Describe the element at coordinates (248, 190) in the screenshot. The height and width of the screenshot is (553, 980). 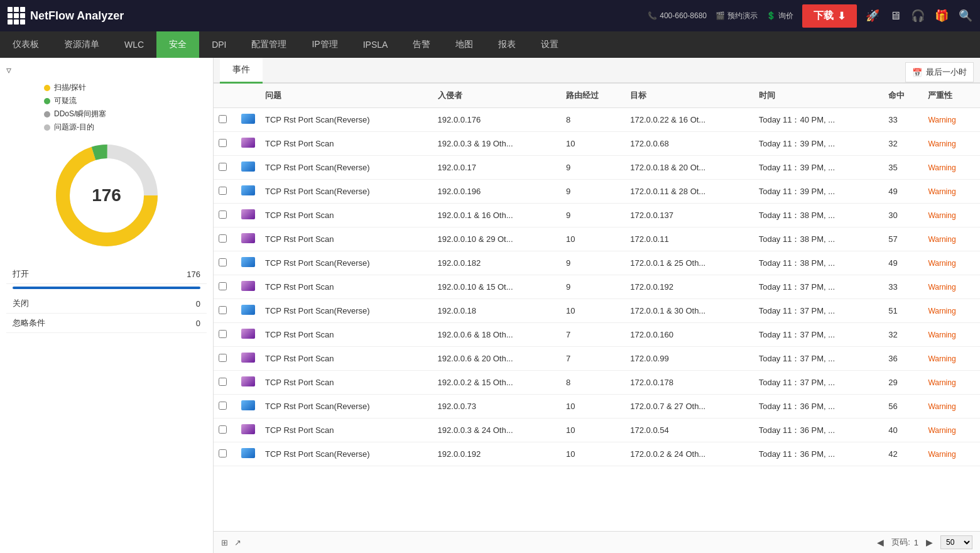
I see `reverse-scan-icon` at that location.